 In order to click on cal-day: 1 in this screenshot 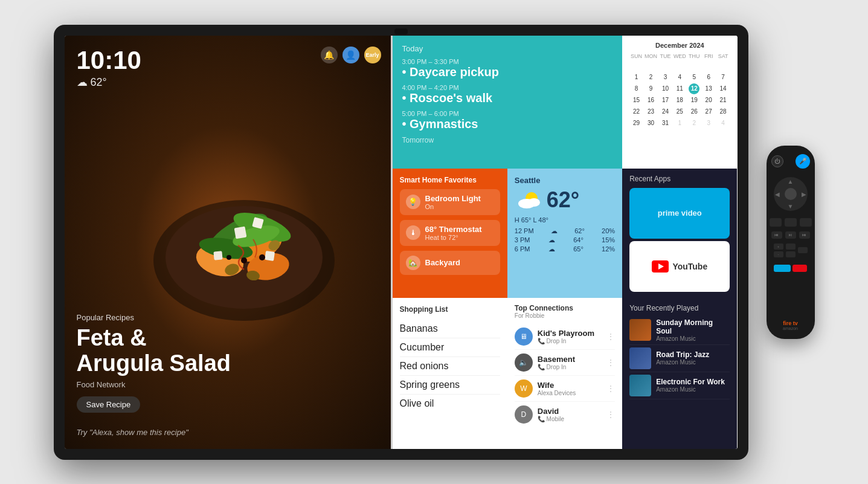, I will do `click(680, 123)`.